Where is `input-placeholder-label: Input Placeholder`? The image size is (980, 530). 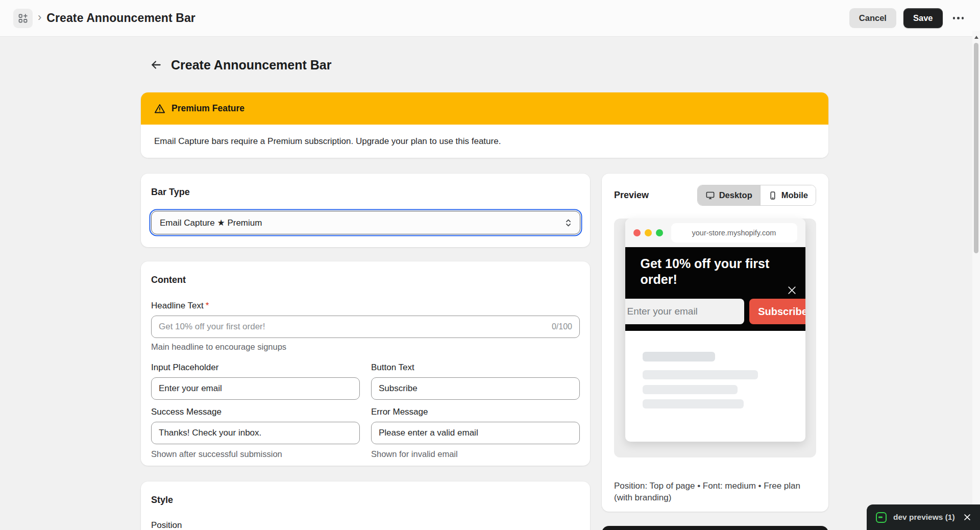 input-placeholder-label: Input Placeholder is located at coordinates (255, 368).